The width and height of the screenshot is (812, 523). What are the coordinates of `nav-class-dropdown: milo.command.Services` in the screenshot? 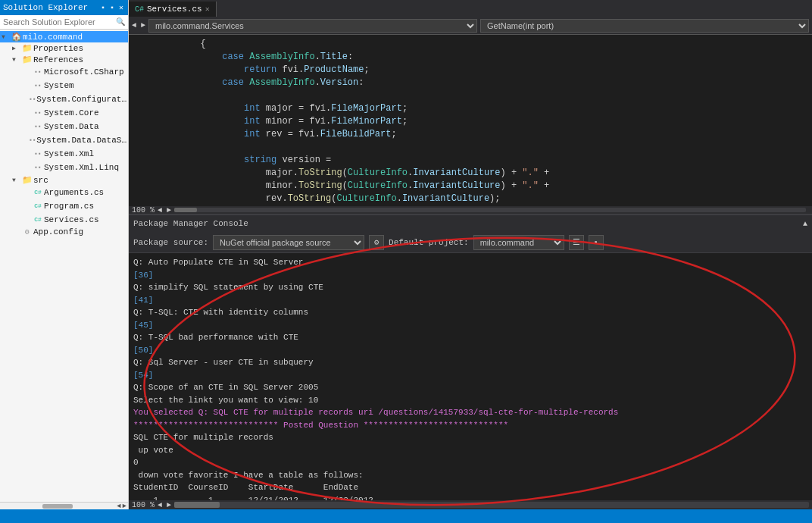 It's located at (313, 26).